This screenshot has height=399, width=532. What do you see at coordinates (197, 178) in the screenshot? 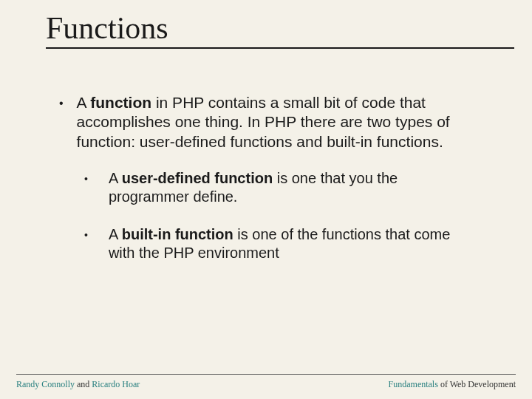
I see `text-bold: user-defined function` at bounding box center [197, 178].